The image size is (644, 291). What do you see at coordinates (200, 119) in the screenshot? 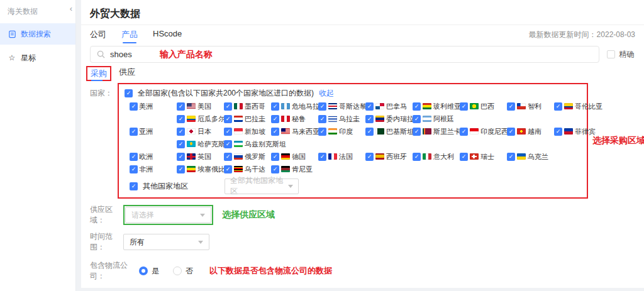
I see `country-checkbox-item: 厄瓜多尔` at bounding box center [200, 119].